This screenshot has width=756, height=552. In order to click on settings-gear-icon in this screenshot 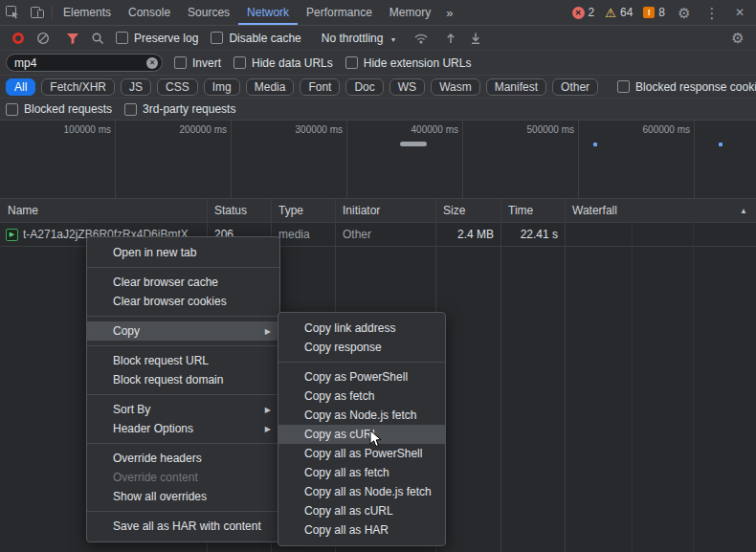, I will do `click(684, 13)`.